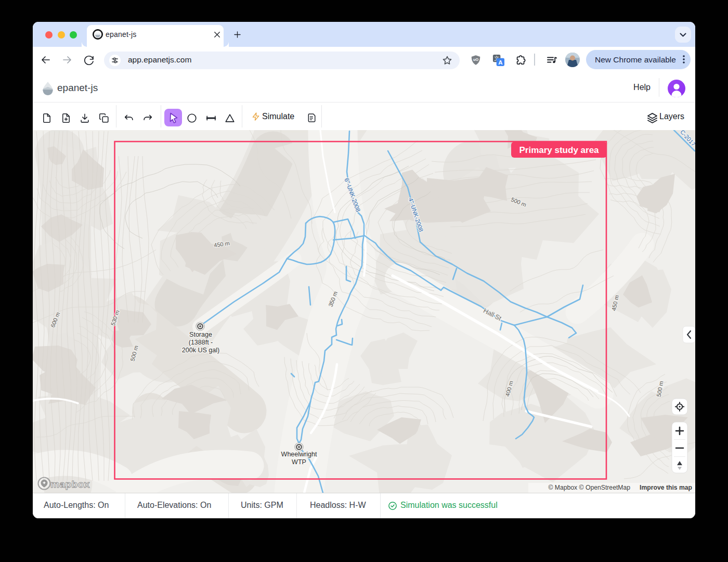 This screenshot has width=728, height=562. Describe the element at coordinates (666, 488) in the screenshot. I see `svg-text: Improve this map` at that location.